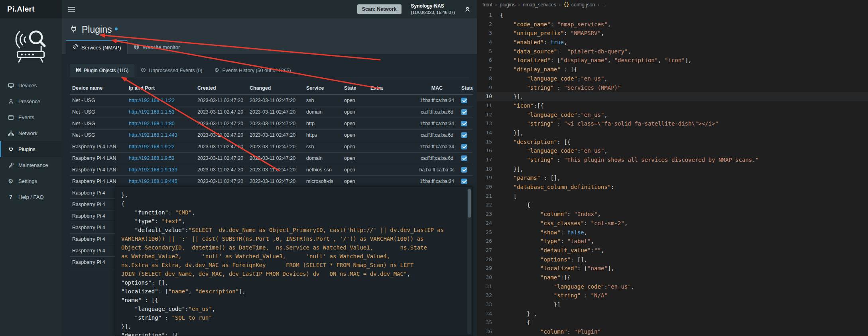 The height and width of the screenshot is (336, 868). Describe the element at coordinates (672, 69) in the screenshot. I see `editor-line: 7 "display_name" : [{` at that location.